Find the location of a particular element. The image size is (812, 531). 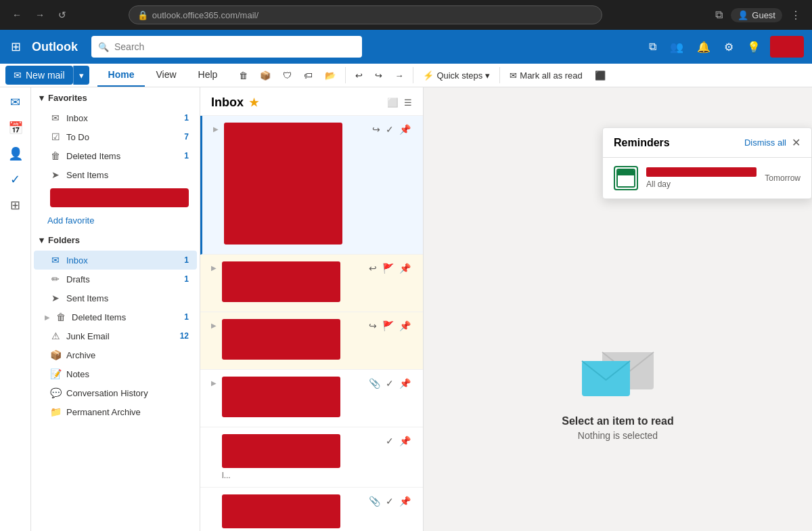

flag-action-button: 🚩 is located at coordinates (388, 268).